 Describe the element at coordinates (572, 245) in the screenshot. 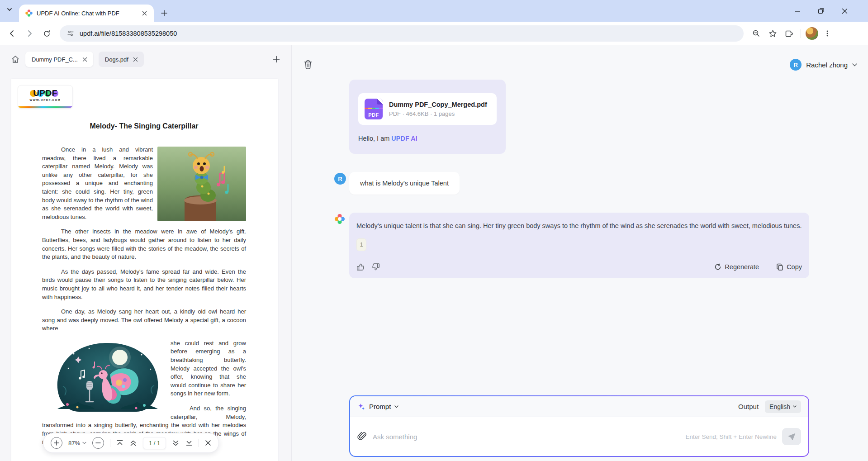

I see `ai-message-row: Melody's unique talent is that she can s…` at that location.